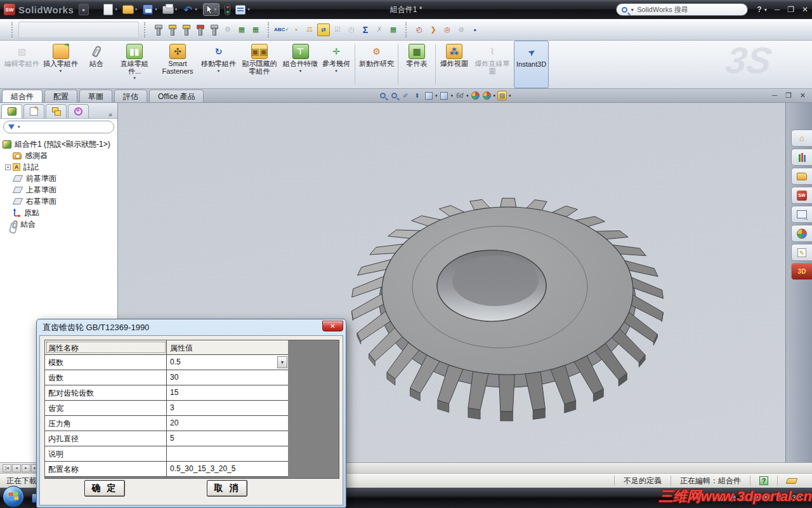 Image resolution: width=812 pixels, height=508 pixels. I want to click on quick-tips-icon: ?, so click(764, 481).